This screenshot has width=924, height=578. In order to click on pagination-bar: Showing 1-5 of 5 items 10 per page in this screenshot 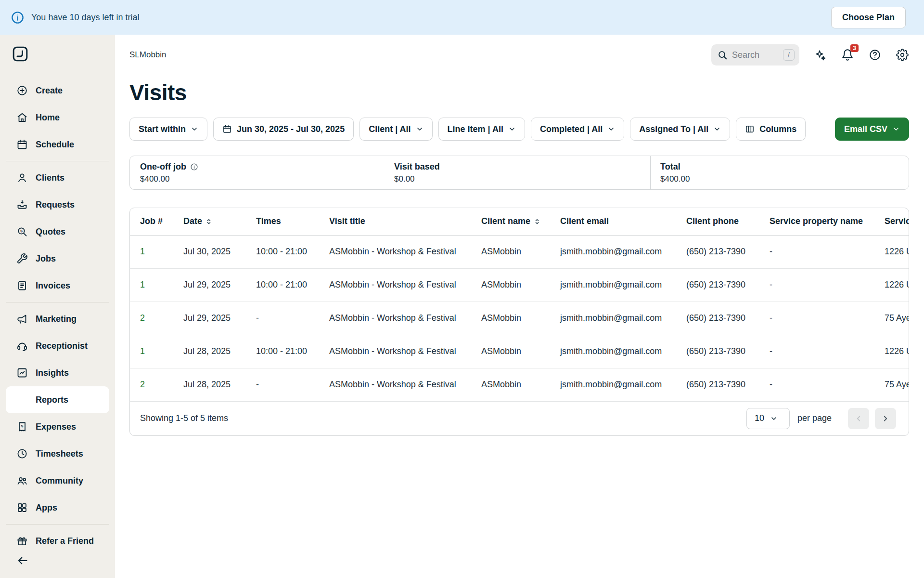, I will do `click(519, 419)`.